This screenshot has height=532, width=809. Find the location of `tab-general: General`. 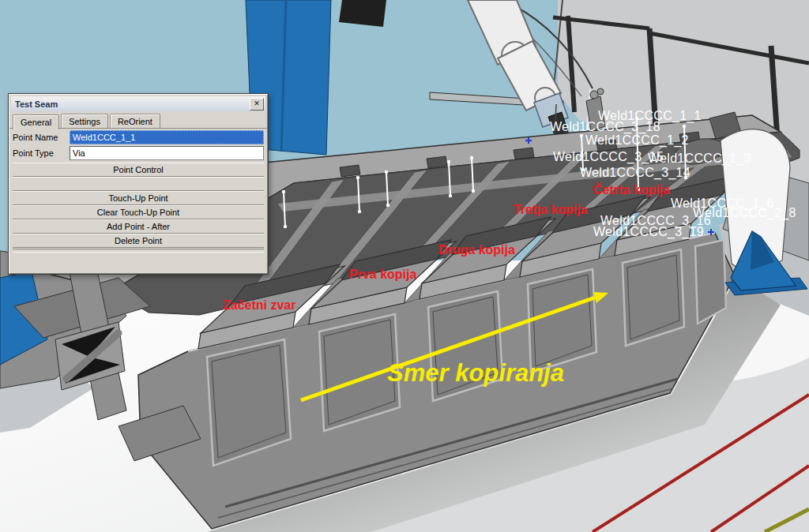

tab-general: General is located at coordinates (36, 122).